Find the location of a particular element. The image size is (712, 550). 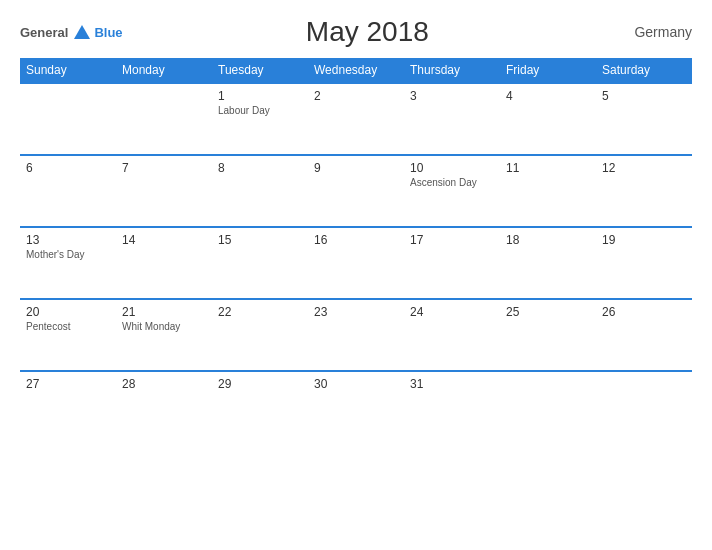

calendar-cell: 27 is located at coordinates (68, 407).